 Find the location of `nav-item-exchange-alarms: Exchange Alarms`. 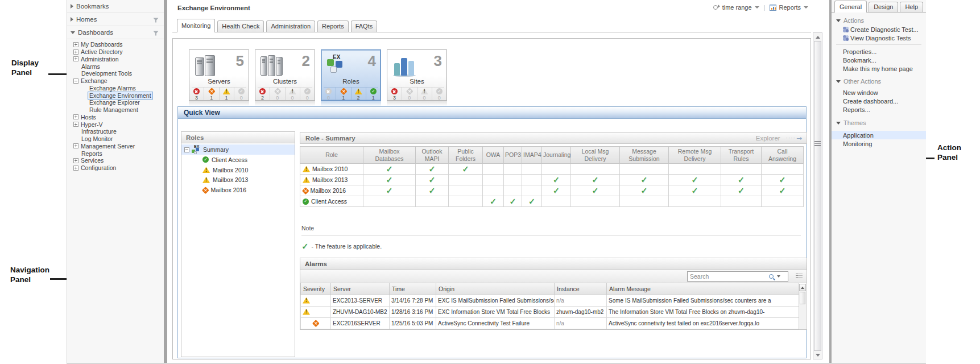

nav-item-exchange-alarms: Exchange Alarms is located at coordinates (115, 89).